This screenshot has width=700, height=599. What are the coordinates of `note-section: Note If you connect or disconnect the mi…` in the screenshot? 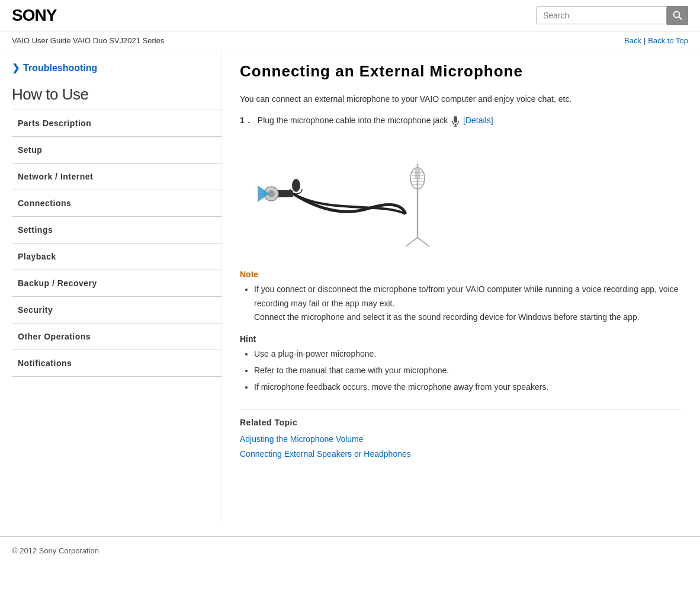 It's located at (461, 297).